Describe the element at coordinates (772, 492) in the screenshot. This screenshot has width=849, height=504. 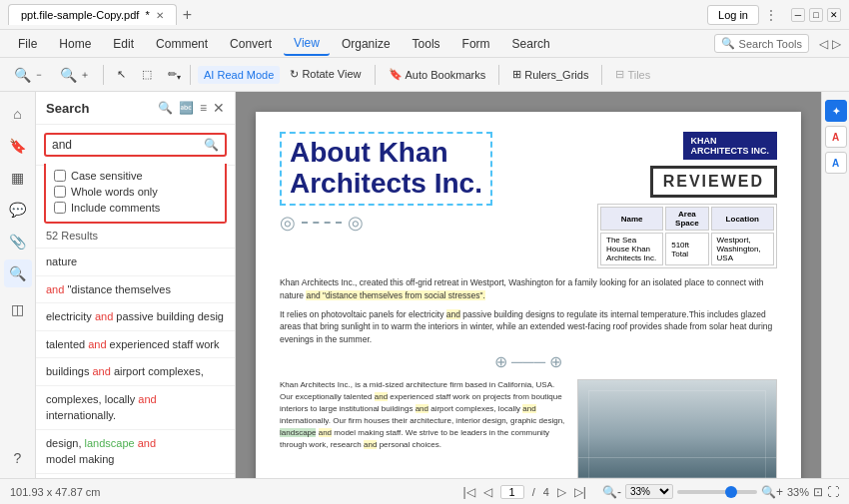
I see `zoom-in-status: 🔍+` at that location.